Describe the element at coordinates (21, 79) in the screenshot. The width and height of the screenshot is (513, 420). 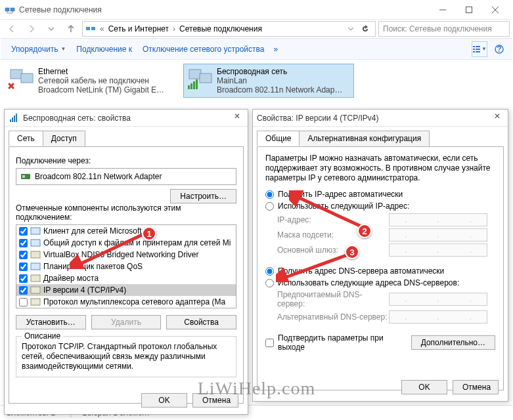
I see `ethernet-disconnected-icon` at that location.